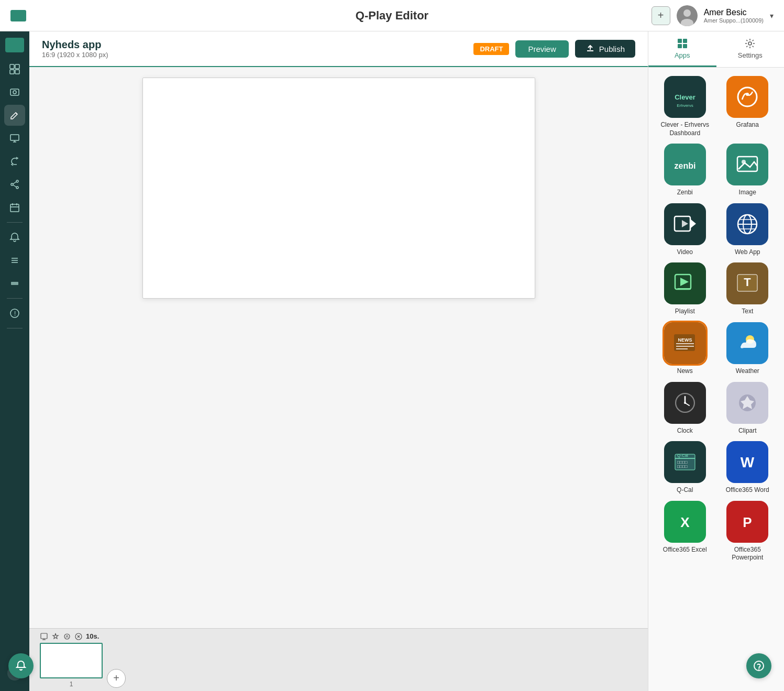 Image resolution: width=784 pixels, height=691 pixels. Describe the element at coordinates (491, 49) in the screenshot. I see `draft-badge: DRAFT` at that location.